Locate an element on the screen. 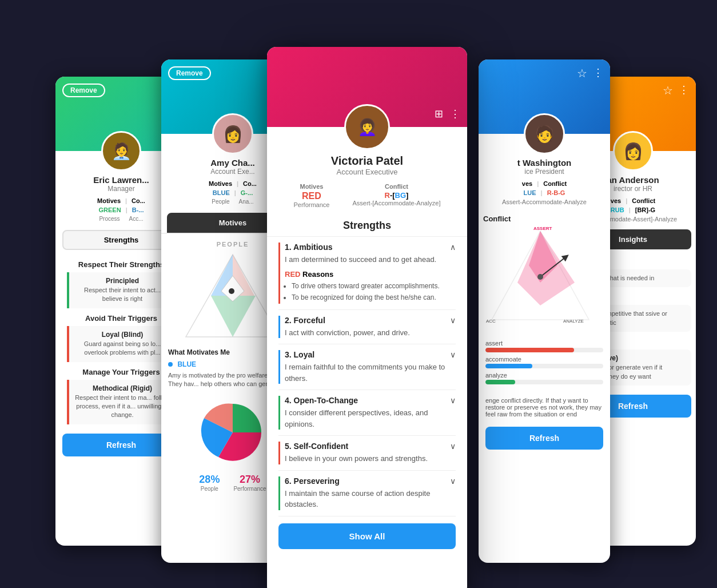  victoria-name: Victoria Patel is located at coordinates (367, 161).